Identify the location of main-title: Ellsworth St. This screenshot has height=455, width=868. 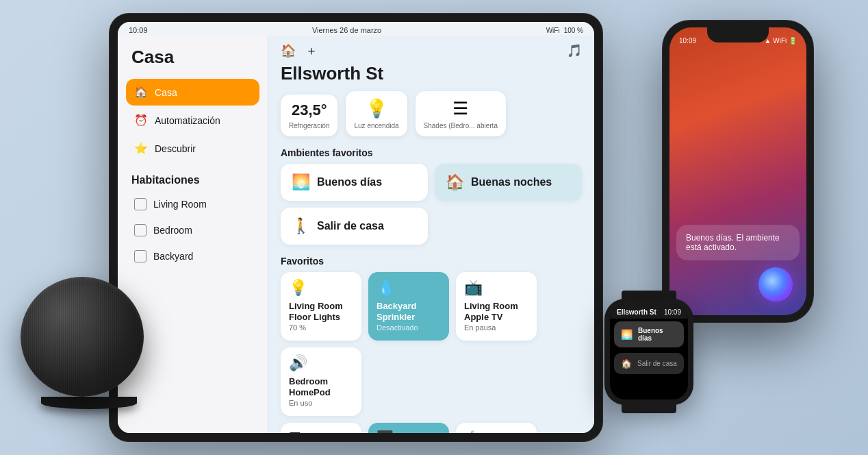
(431, 77).